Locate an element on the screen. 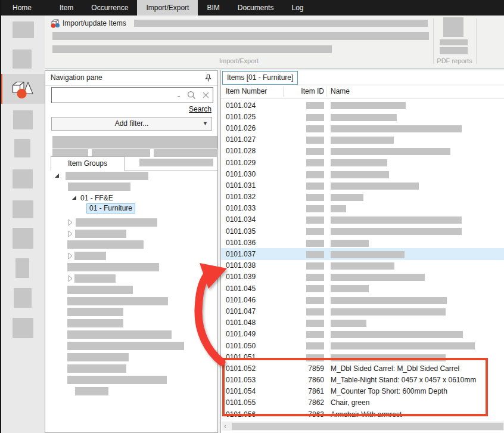 This screenshot has width=504, height=433. menu-tab-item: Item is located at coordinates (67, 8).